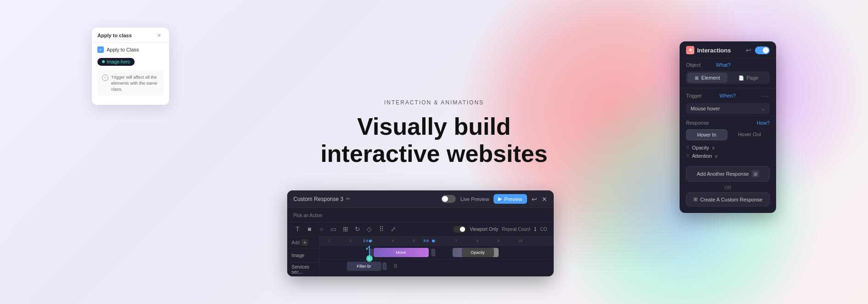  Describe the element at coordinates (437, 252) in the screenshot. I see `track-image: Move Move Opacity ↙ +` at that location.